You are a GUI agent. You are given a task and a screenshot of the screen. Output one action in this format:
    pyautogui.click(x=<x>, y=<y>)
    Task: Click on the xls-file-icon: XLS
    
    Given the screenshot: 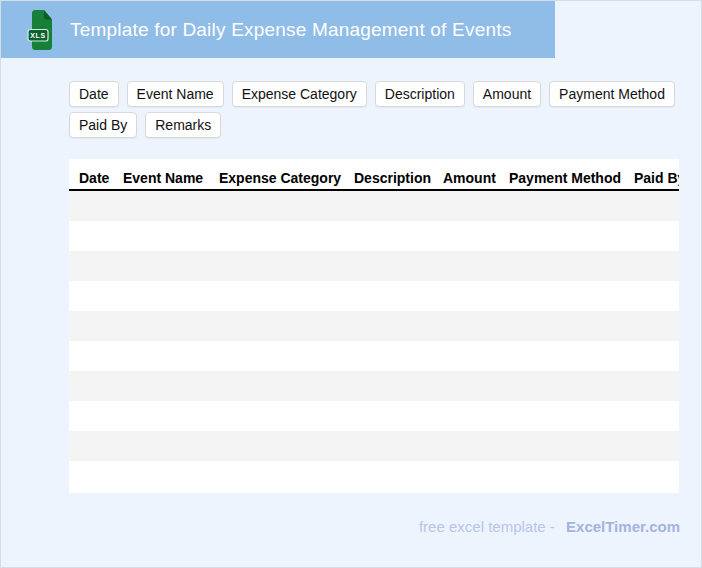 What is the action you would take?
    pyautogui.click(x=40, y=30)
    